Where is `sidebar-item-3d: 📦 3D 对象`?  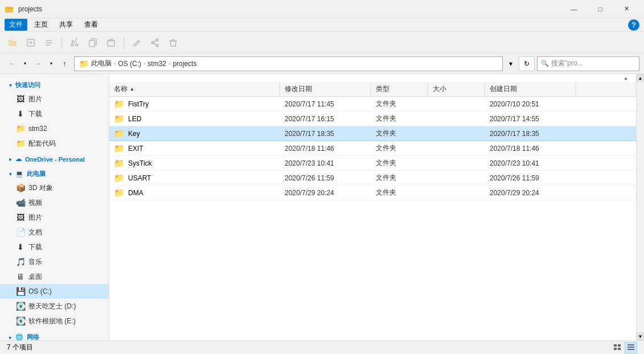
sidebar-item-3d: 📦 3D 对象 is located at coordinates (55, 188).